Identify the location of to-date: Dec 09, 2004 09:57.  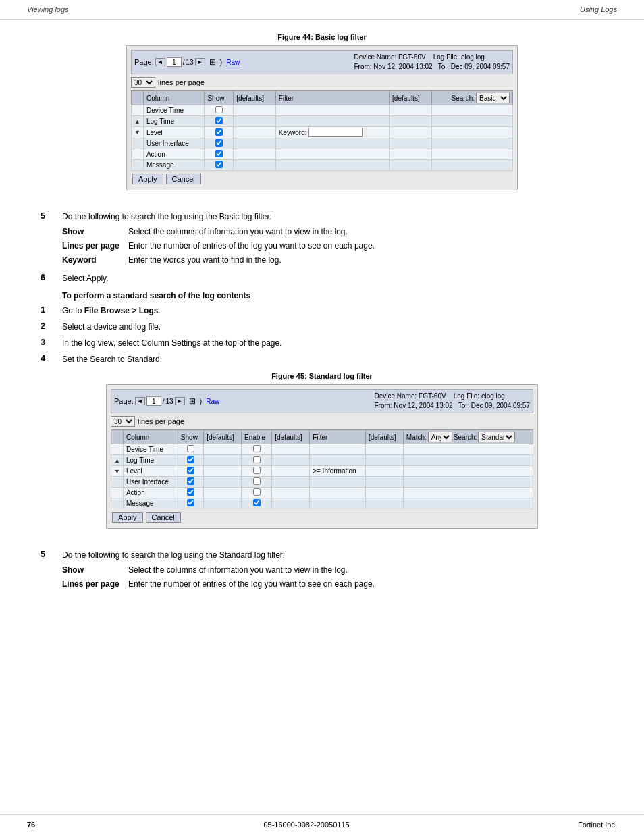
(481, 66).